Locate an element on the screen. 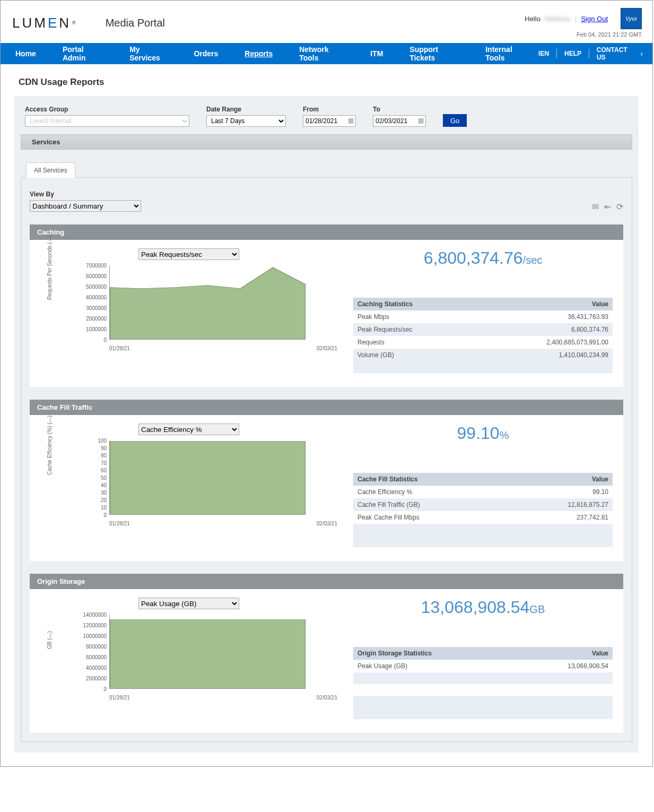 Image resolution: width=654 pixels, height=812 pixels. date-range-label: Date Range is located at coordinates (246, 109).